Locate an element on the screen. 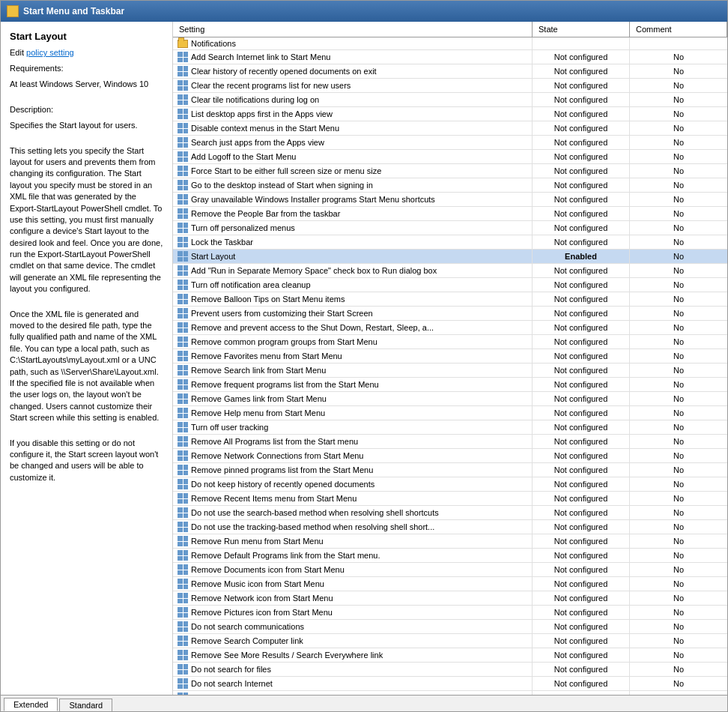  panel-heading: Start Layout is located at coordinates (87, 36).